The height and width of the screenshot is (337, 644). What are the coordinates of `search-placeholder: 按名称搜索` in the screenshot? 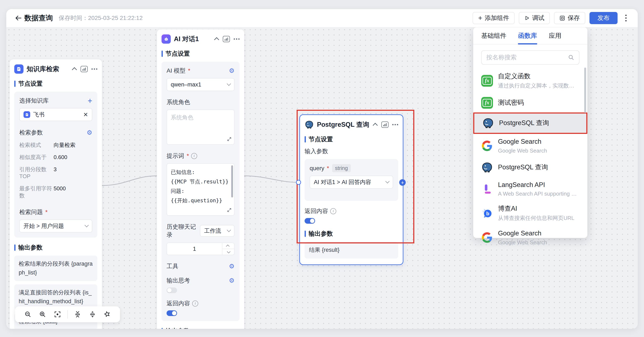 It's located at (527, 58).